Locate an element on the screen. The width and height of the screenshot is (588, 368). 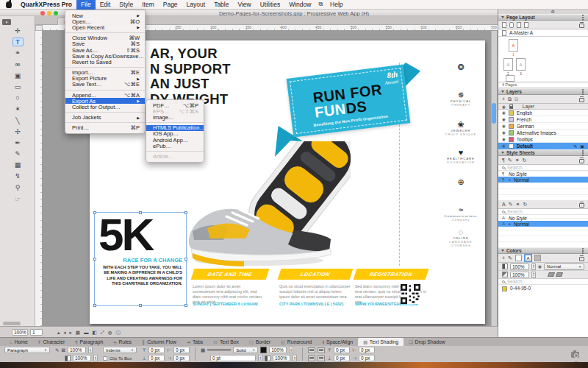
opacity-stepper is located at coordinates (534, 275).